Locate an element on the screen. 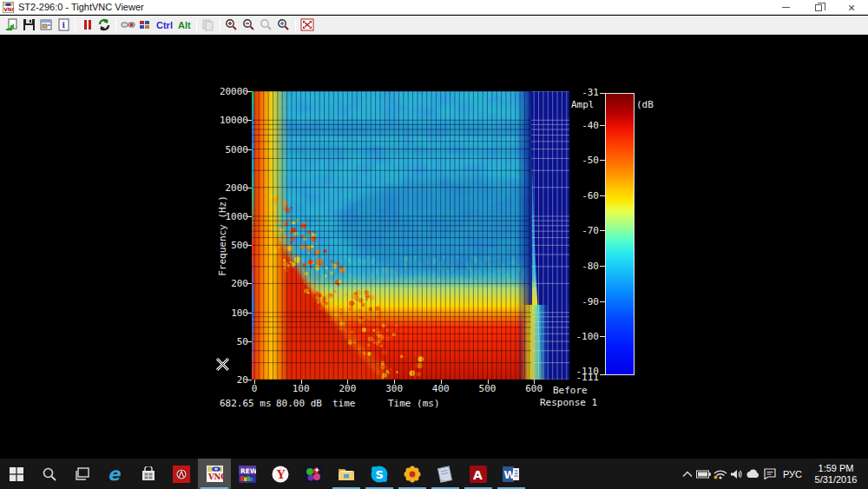 This screenshot has width=868, height=489. zoom-auto-button is located at coordinates (284, 24).